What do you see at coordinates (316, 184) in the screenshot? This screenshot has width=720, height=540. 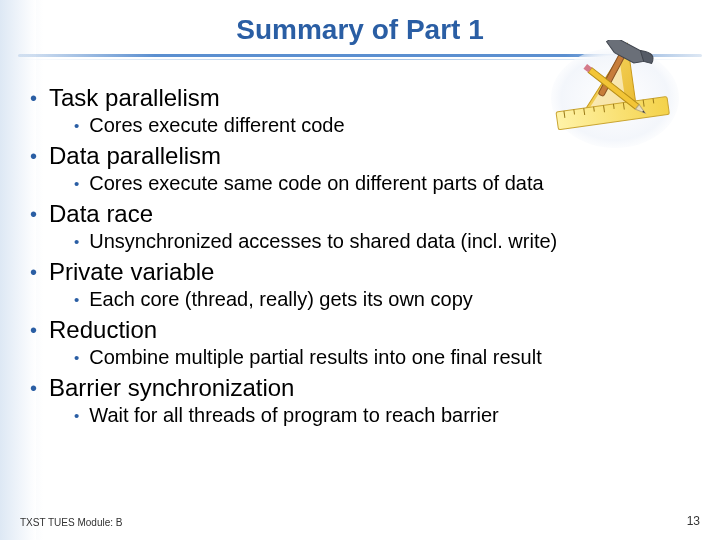 I see `list-subitem-text: Cores execute same code on different par…` at bounding box center [316, 184].